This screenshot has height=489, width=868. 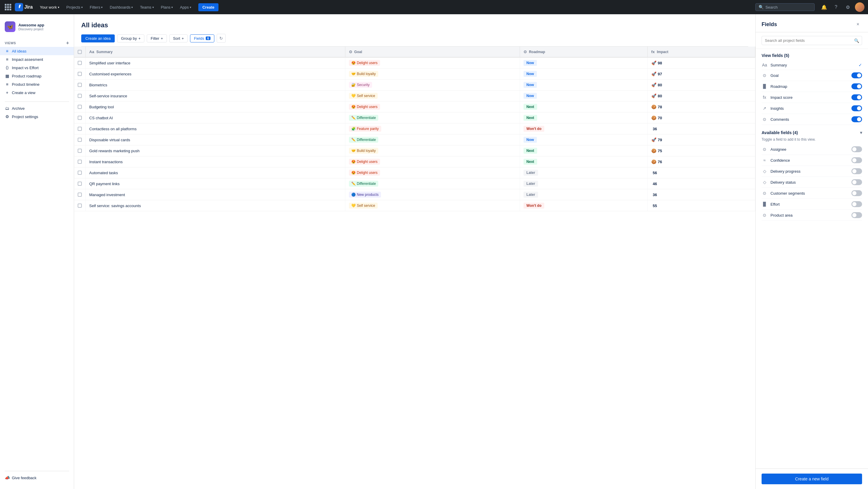 What do you see at coordinates (432, 85) in the screenshot?
I see `row-goal: 🔐 Security` at bounding box center [432, 85].